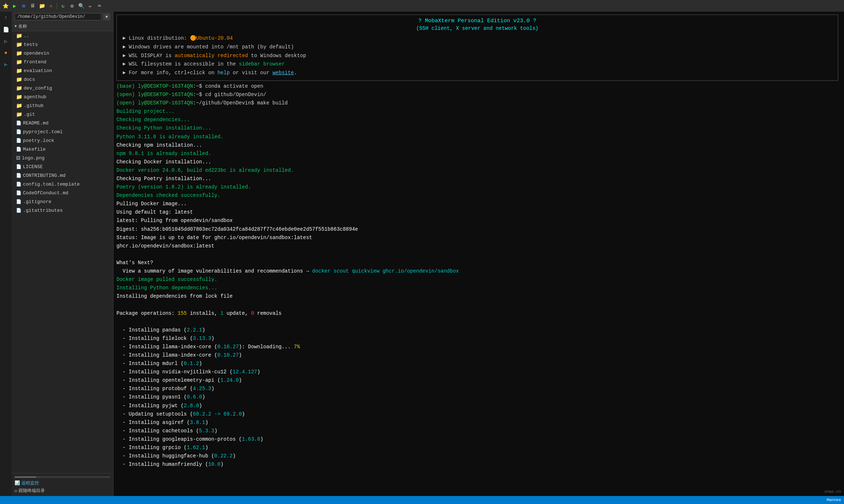 Image resolution: width=844 pixels, height=504 pixels. I want to click on toolbar-icon-star: ⭐, so click(5, 6).